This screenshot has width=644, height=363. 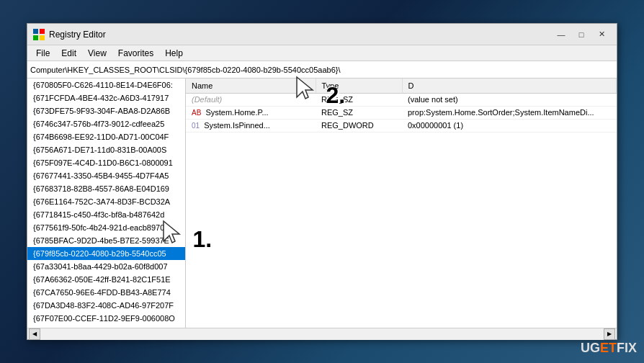 I want to click on menu-help: Help, so click(x=174, y=53).